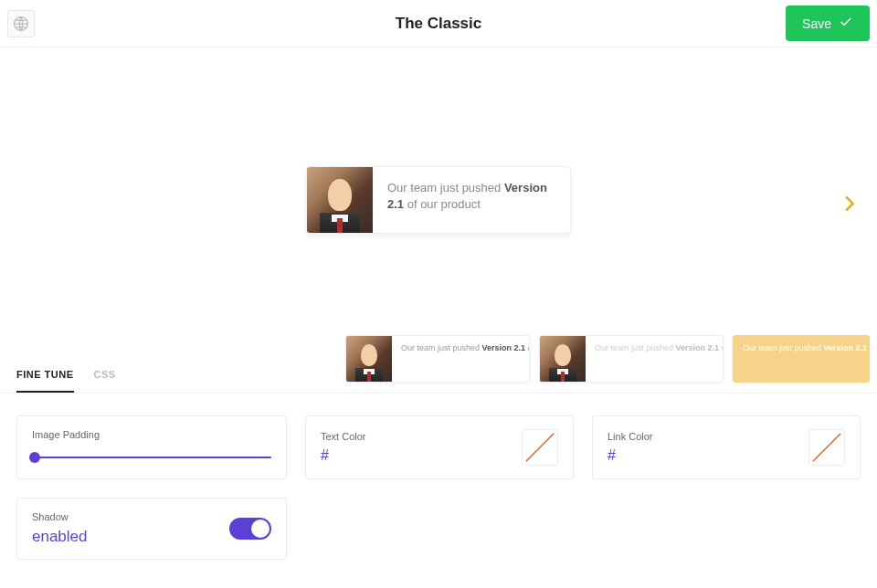 The height and width of the screenshot is (588, 877). Describe the element at coordinates (438, 24) in the screenshot. I see `header: The Classic Save` at that location.